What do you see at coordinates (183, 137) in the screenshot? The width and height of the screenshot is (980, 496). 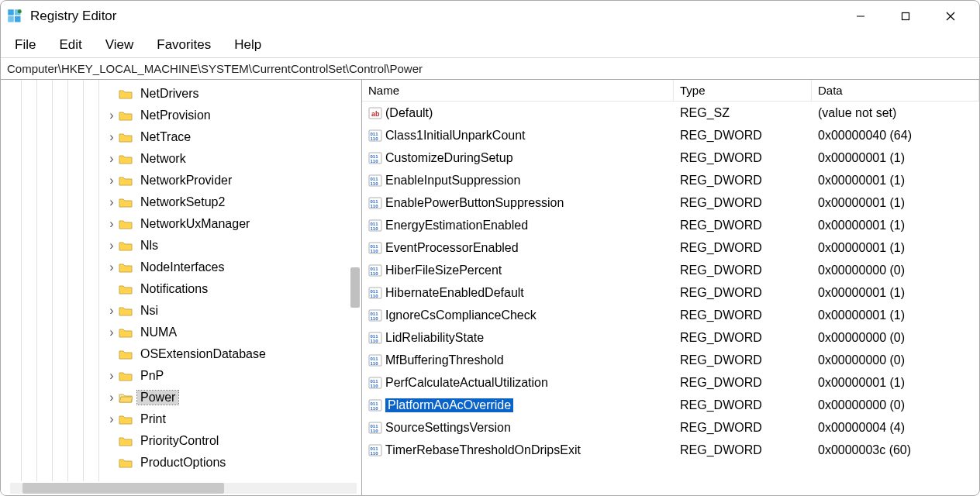 I see `tree-item: ›NetTrace` at bounding box center [183, 137].